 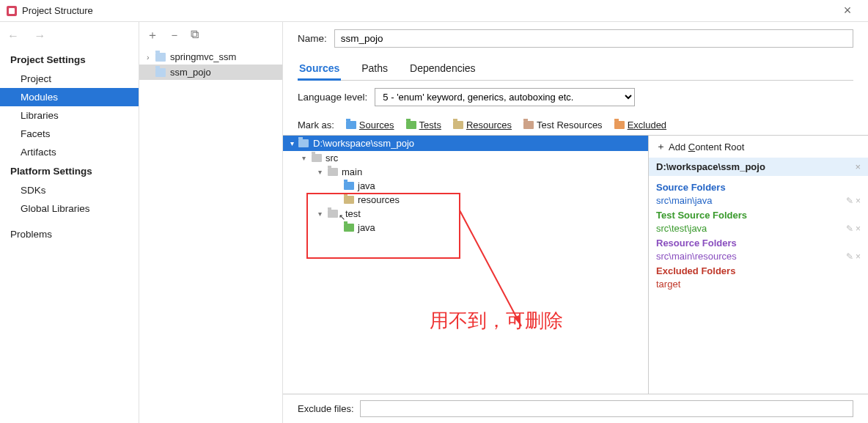 I want to click on mark-excluded-button: Excluded, so click(x=641, y=125).